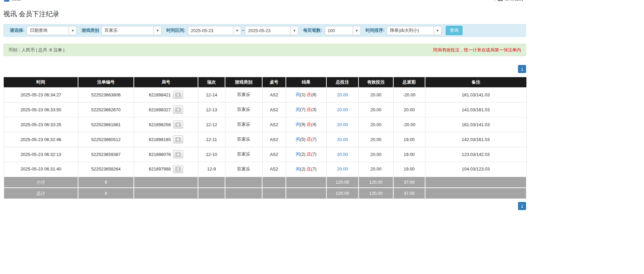  I want to click on bet-id: 522523662670, so click(106, 110).